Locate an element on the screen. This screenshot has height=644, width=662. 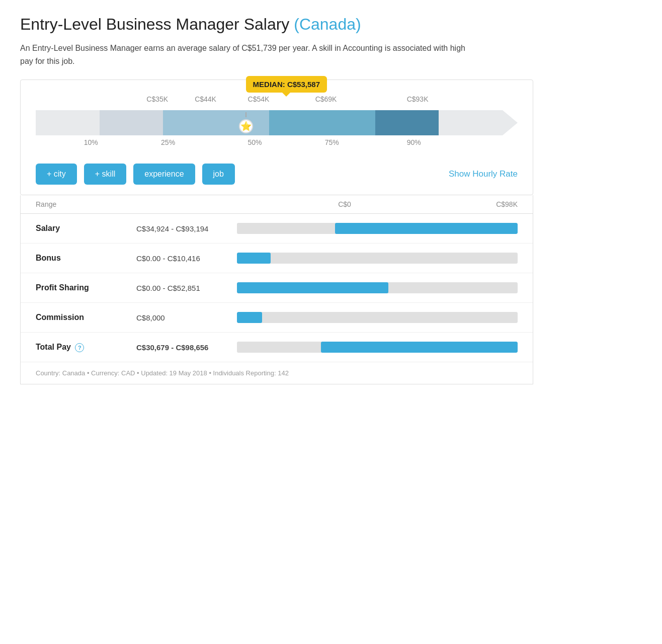
col-header-max: C$98K is located at coordinates (498, 204).